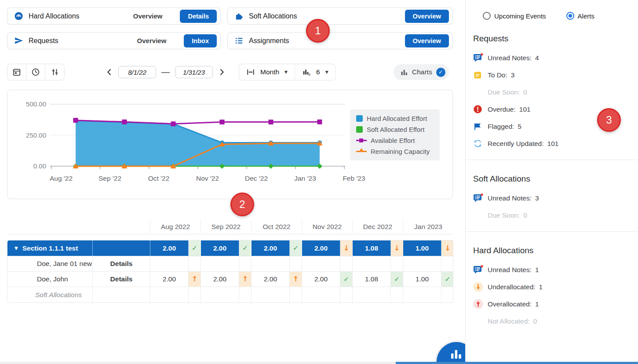  Describe the element at coordinates (273, 16) in the screenshot. I see `card-title: Soft Allocations` at that location.